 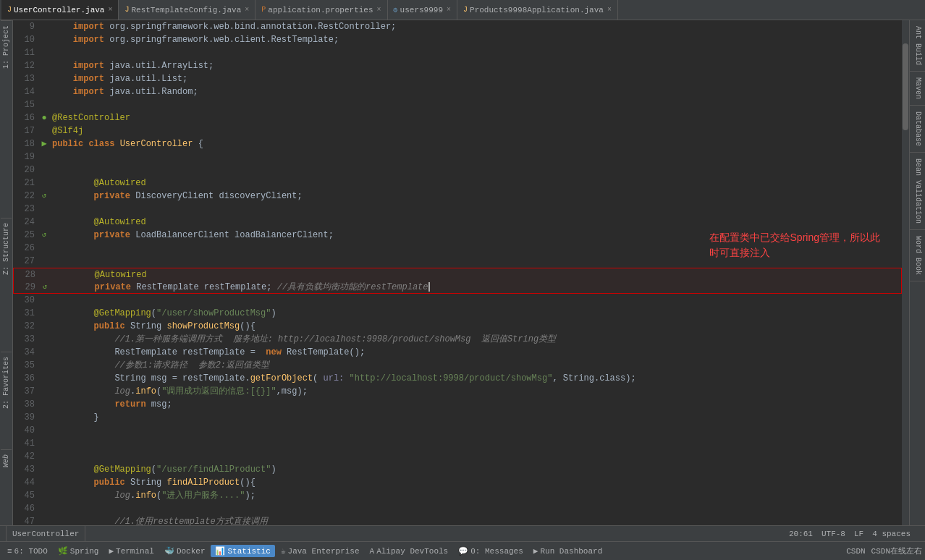 What do you see at coordinates (463, 551) in the screenshot?
I see `messages-icon: 💬` at bounding box center [463, 551].